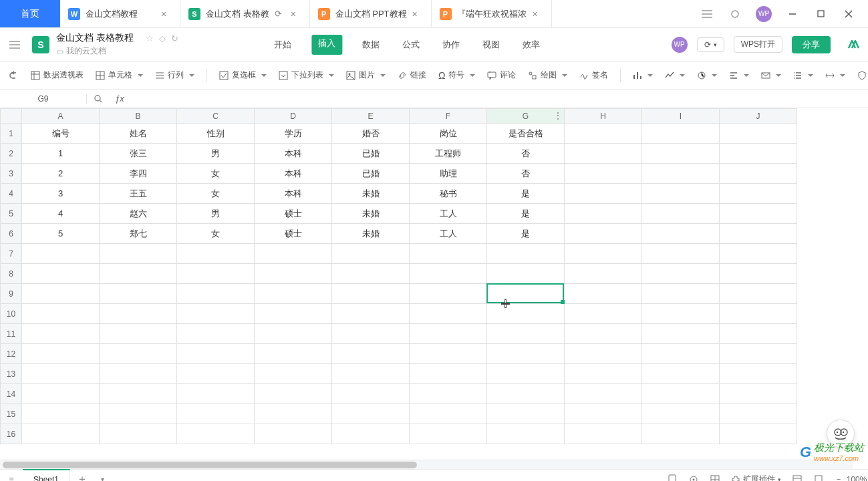 Image resolution: width=868 pixels, height=481 pixels. What do you see at coordinates (47, 476) in the screenshot?
I see `sheet-tab: Sheet1` at bounding box center [47, 476].